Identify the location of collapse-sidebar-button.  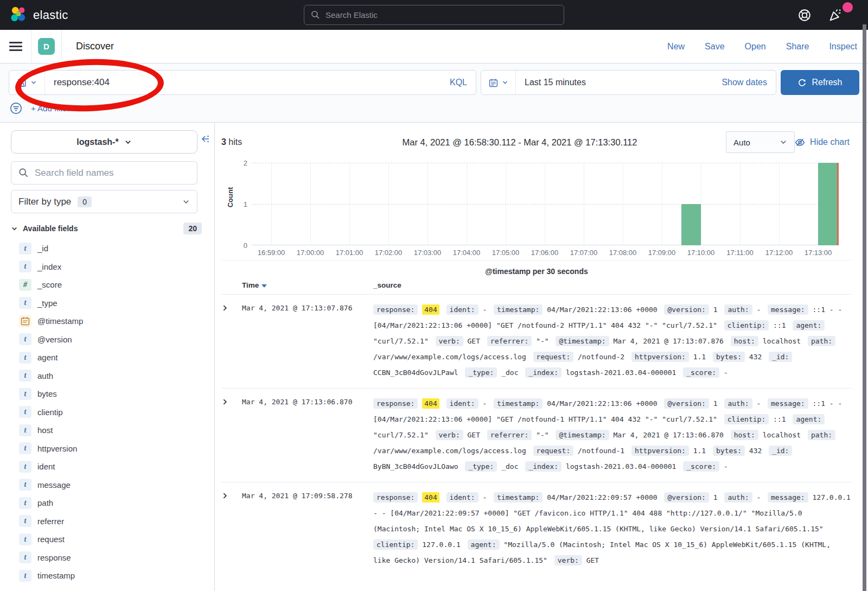
(205, 139).